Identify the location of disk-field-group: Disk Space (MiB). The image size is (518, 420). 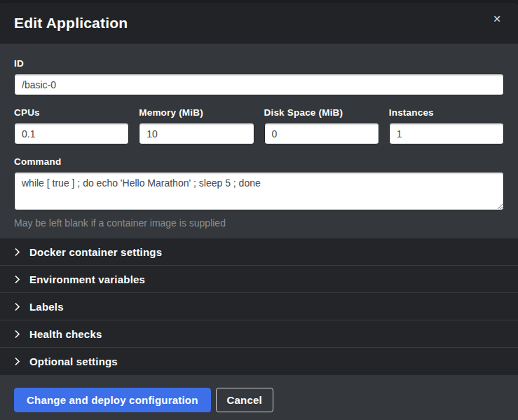
(322, 126).